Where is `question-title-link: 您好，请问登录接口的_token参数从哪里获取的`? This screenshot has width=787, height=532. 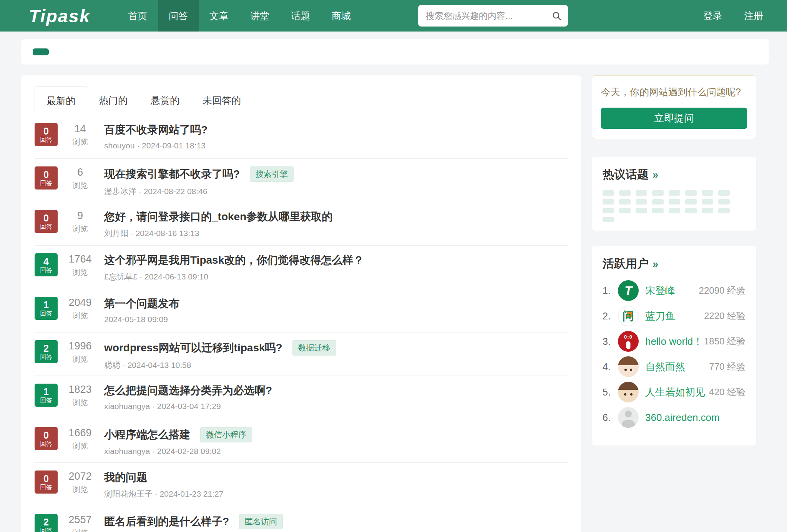 question-title-link: 您好，请问登录接口的_token参数从哪里获取的 is located at coordinates (218, 217).